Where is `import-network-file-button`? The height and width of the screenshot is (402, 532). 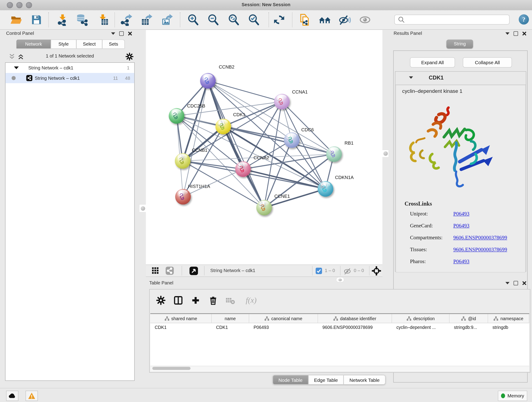
import-network-file-button is located at coordinates (63, 20).